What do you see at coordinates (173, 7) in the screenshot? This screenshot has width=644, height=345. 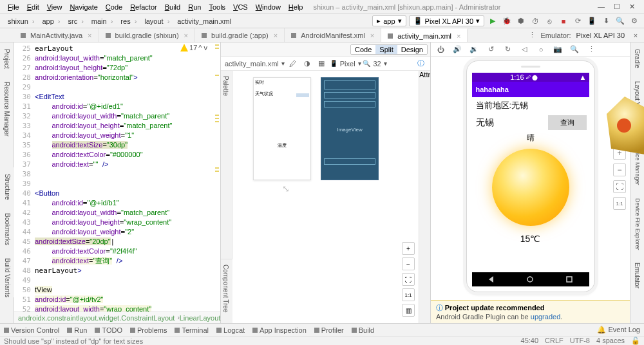 I see `menu-build: Build` at bounding box center [173, 7].